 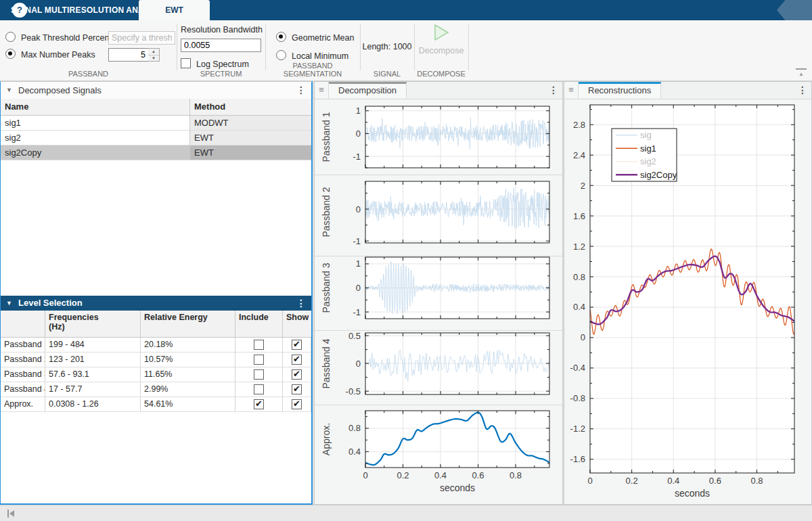 I want to click on level-frequencies-cell: 199 - 484, so click(x=93, y=345).